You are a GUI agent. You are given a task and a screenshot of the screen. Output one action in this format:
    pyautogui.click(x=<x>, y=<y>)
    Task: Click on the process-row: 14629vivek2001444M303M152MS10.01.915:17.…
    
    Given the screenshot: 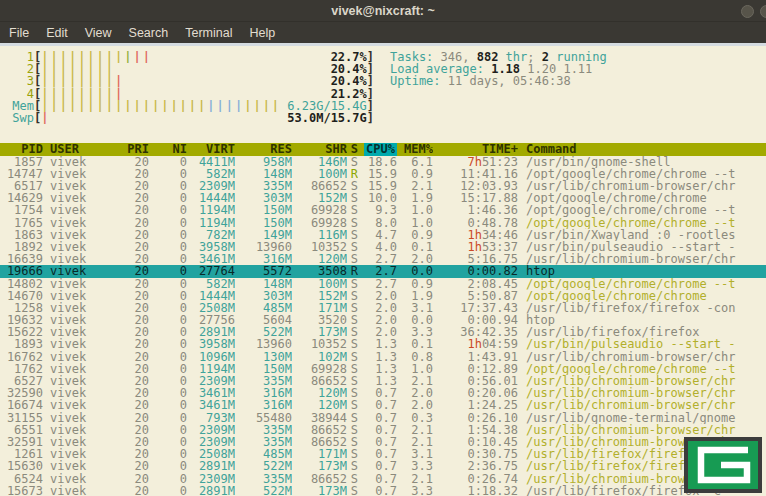 What is the action you would take?
    pyautogui.click(x=383, y=198)
    